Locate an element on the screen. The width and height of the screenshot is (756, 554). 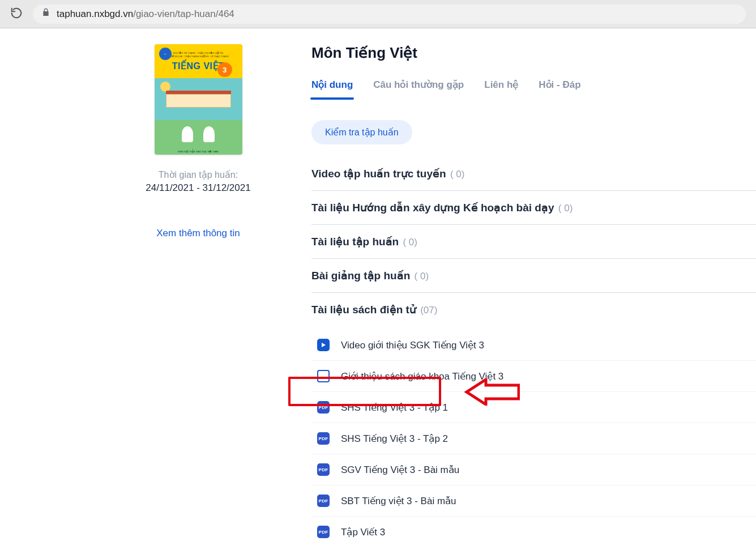
section-title: Bài giảng tập huấn is located at coordinates (361, 275).